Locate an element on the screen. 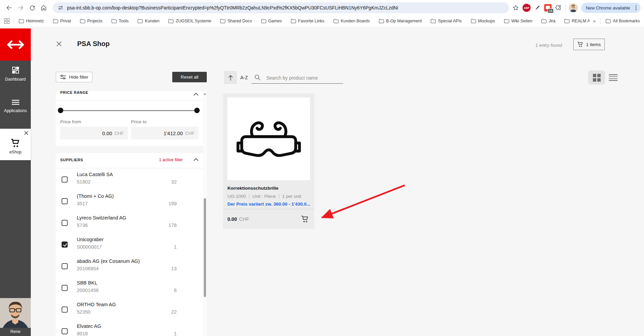 Image resolution: width=644 pixels, height=336 pixels. supplier-count: 6 is located at coordinates (175, 290).